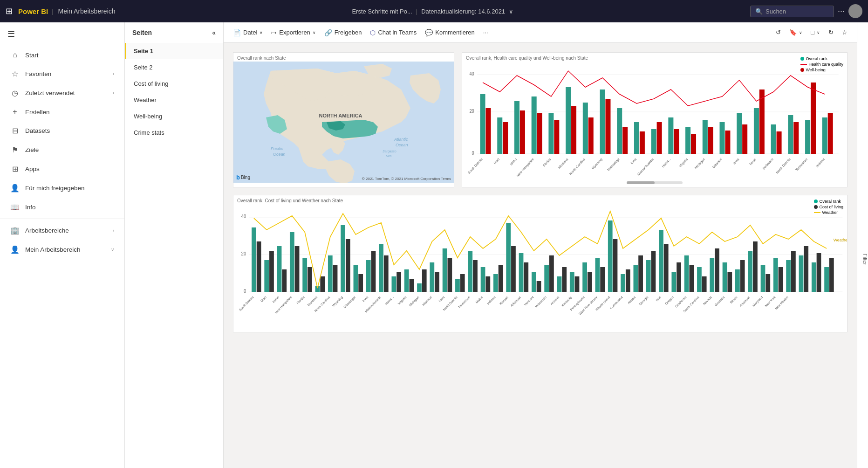 The image size is (868, 468). I want to click on bookmark-button: 🔖 ∨, so click(796, 33).